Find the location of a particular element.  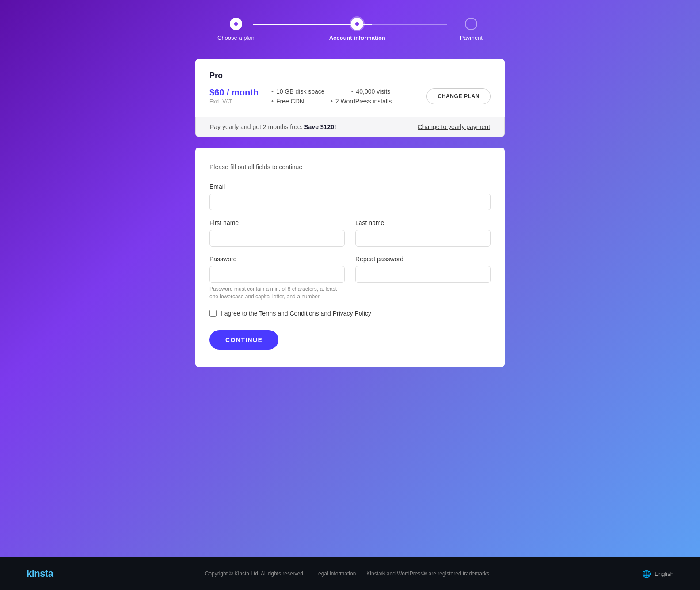

terms-group: I agree to the Terms and Conditions and … is located at coordinates (350, 314).